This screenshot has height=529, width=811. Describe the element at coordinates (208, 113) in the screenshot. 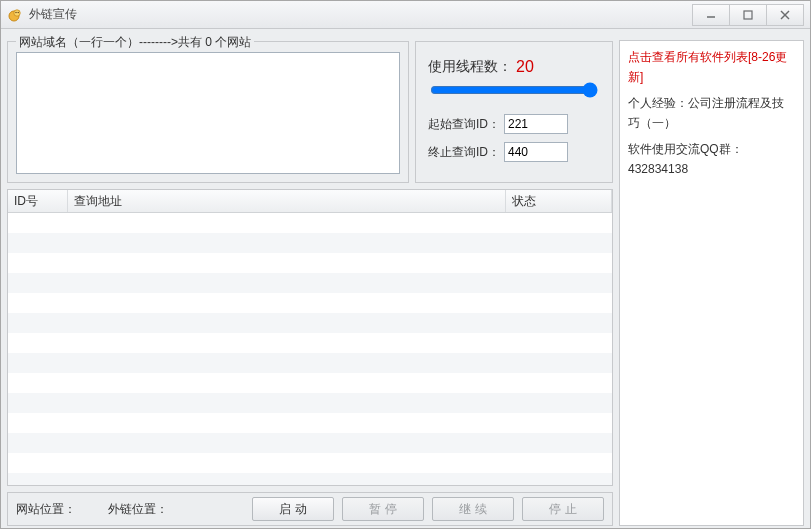

I see `domains-textarea` at that location.